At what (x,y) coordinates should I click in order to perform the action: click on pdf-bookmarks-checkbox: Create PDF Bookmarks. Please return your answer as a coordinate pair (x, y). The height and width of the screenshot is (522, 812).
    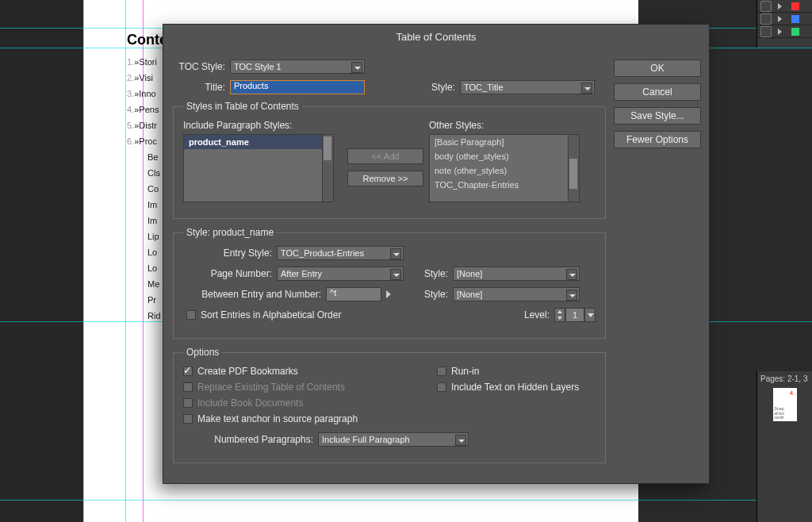
    Looking at the image, I should click on (294, 371).